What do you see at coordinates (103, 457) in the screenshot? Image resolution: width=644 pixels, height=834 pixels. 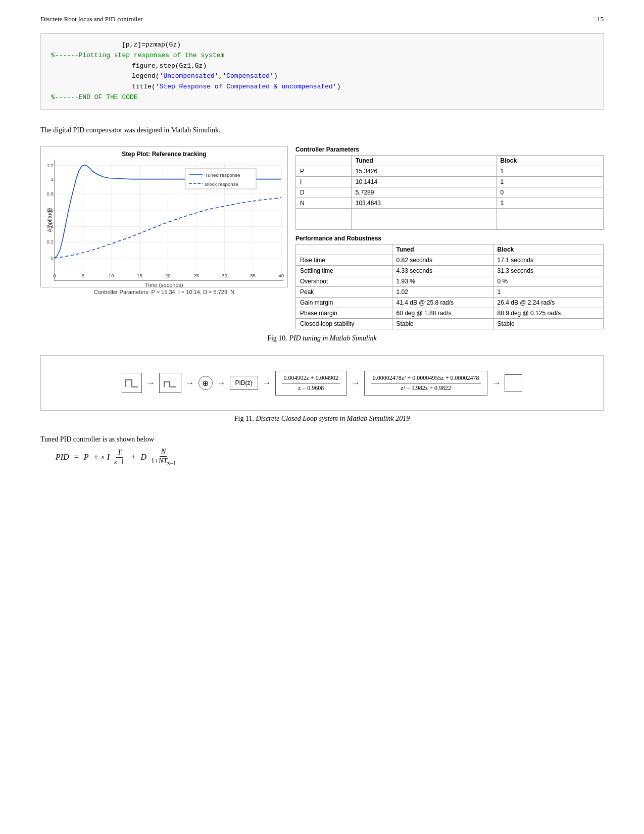 I see `formula-sub-s: s` at bounding box center [103, 457].